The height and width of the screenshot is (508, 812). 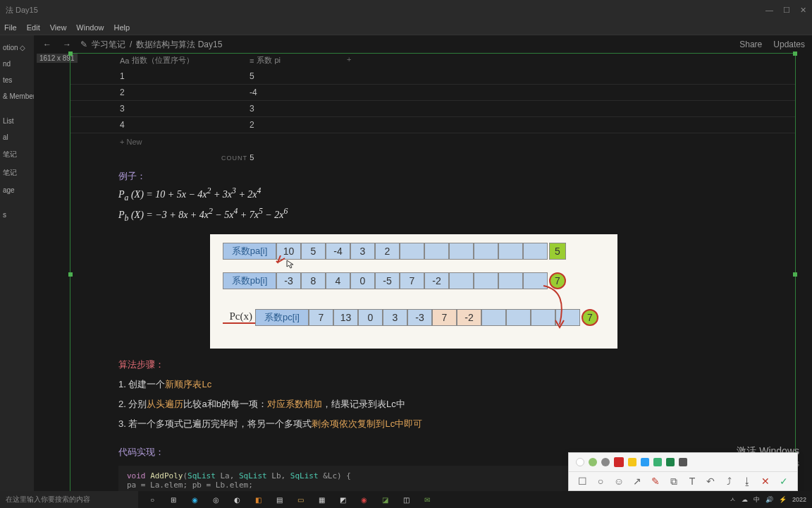 I want to click on app-icon: ◪, so click(x=385, y=500).